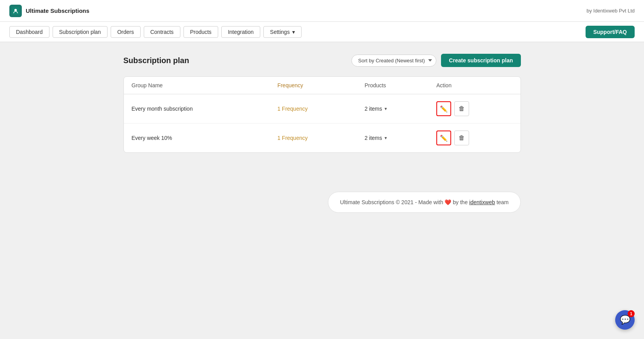 Image resolution: width=644 pixels, height=339 pixels. I want to click on chat-bubble: 💬 1, so click(625, 320).